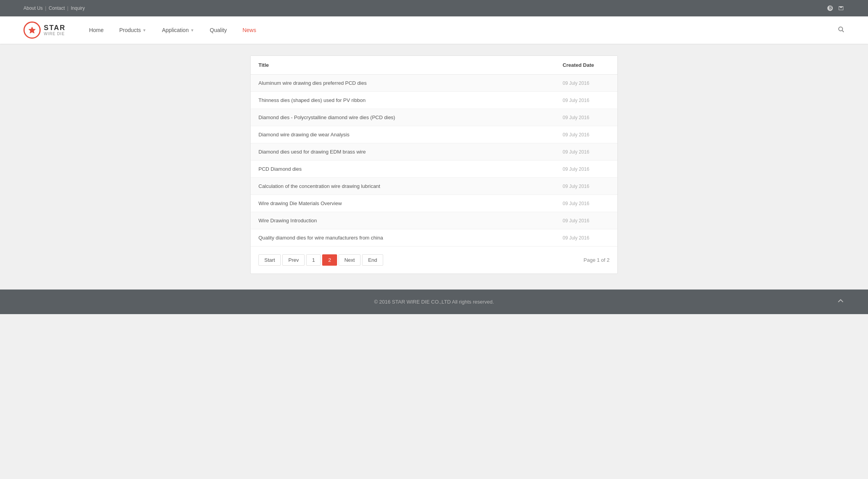 The height and width of the screenshot is (479, 868). Describe the element at coordinates (434, 152) in the screenshot. I see `table-row: Diamond dies uesd for drawing EDM brass …` at that location.